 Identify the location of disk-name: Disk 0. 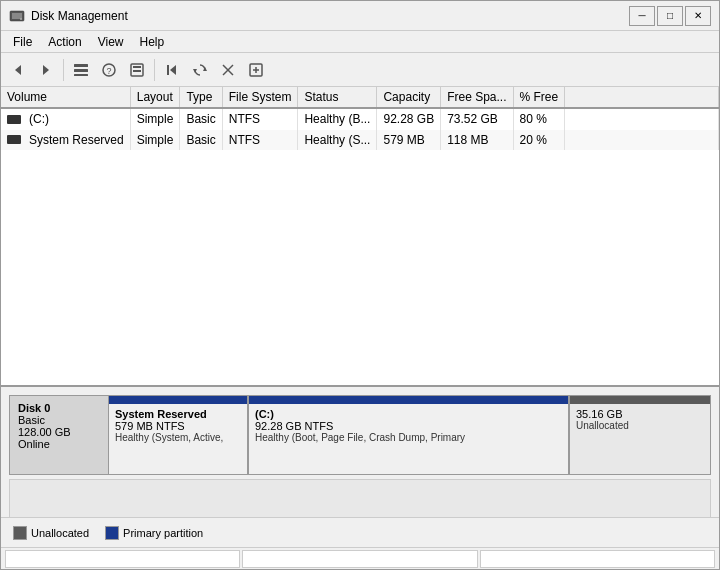
(59, 408).